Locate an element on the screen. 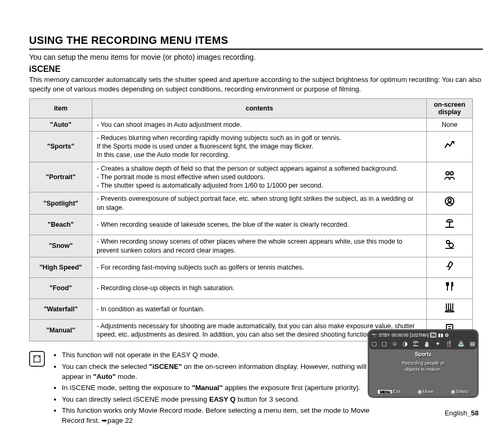  lcd-exit: MENUExit is located at coordinates (389, 392).